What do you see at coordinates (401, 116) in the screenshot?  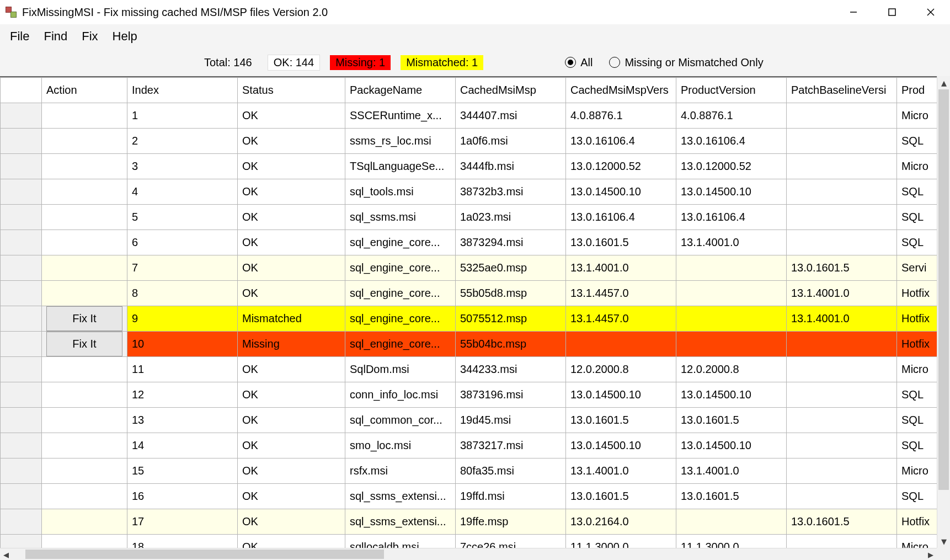 I see `cell-package: SSCERuntime_x...` at bounding box center [401, 116].